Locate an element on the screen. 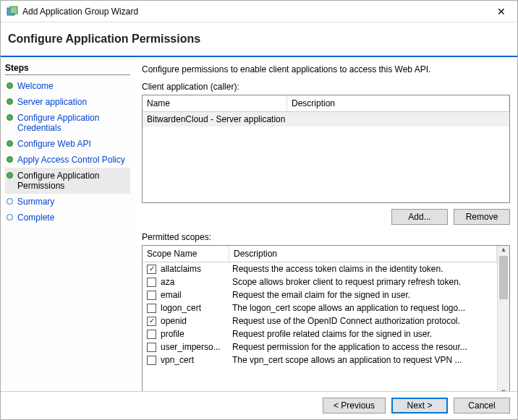 This screenshot has width=518, height=420. scope-row: ✓allatclaimsRequests the access token cl… is located at coordinates (320, 269).